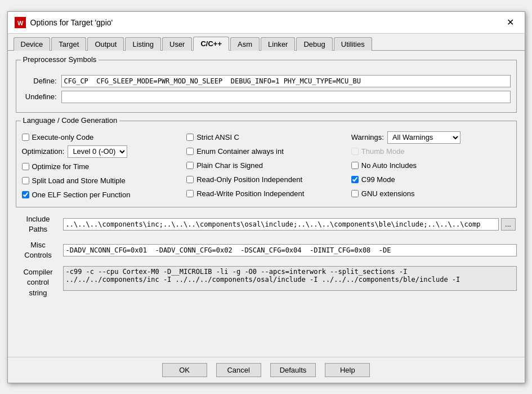 The height and width of the screenshot is (394, 532). What do you see at coordinates (431, 152) in the screenshot?
I see `thumb-mode-row: Thumb Mode` at bounding box center [431, 152].